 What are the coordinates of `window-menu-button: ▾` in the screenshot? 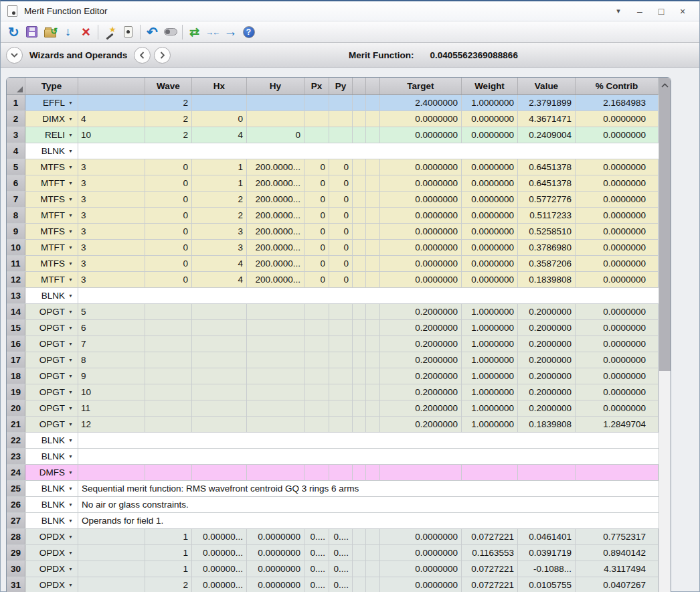 It's located at (618, 11).